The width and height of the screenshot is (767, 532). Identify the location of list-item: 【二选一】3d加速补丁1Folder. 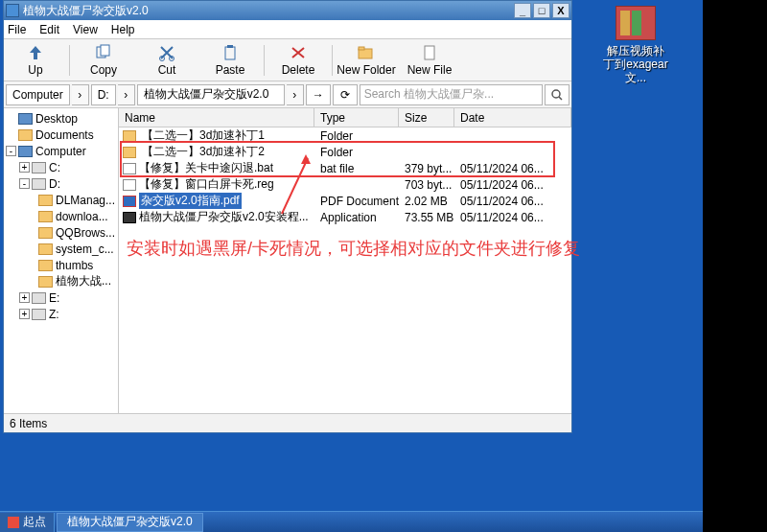
(345, 136).